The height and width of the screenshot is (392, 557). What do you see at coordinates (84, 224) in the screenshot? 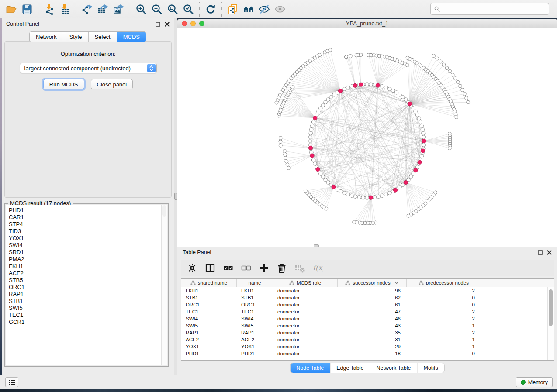
I see `mcds-result-item: STP4` at bounding box center [84, 224].